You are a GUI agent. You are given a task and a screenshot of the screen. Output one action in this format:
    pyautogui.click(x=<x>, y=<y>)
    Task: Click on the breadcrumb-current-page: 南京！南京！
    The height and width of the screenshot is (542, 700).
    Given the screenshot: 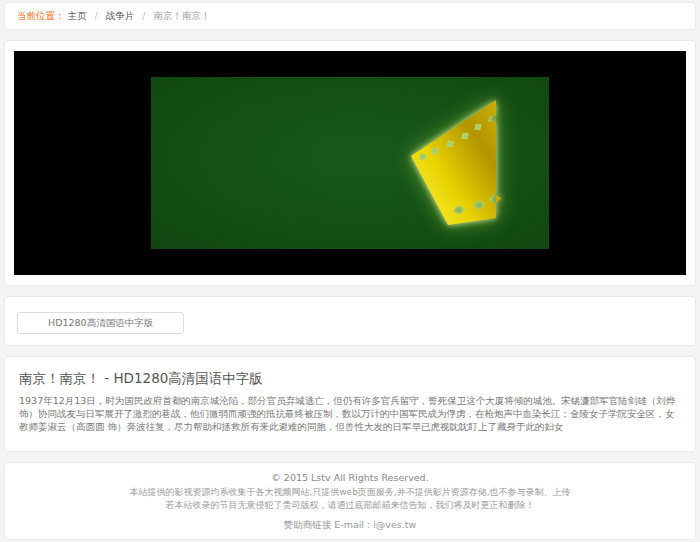 What is the action you would take?
    pyautogui.click(x=182, y=16)
    